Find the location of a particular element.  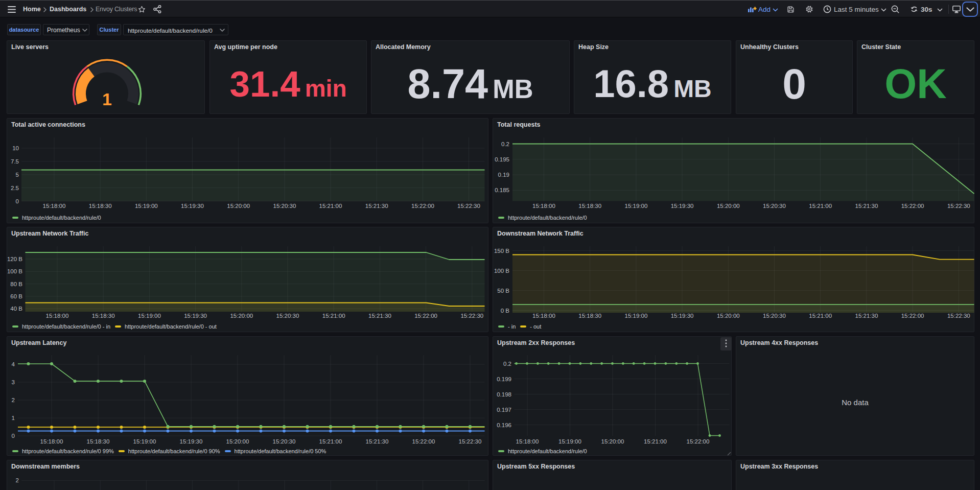

svg-text: 3 is located at coordinates (13, 382).